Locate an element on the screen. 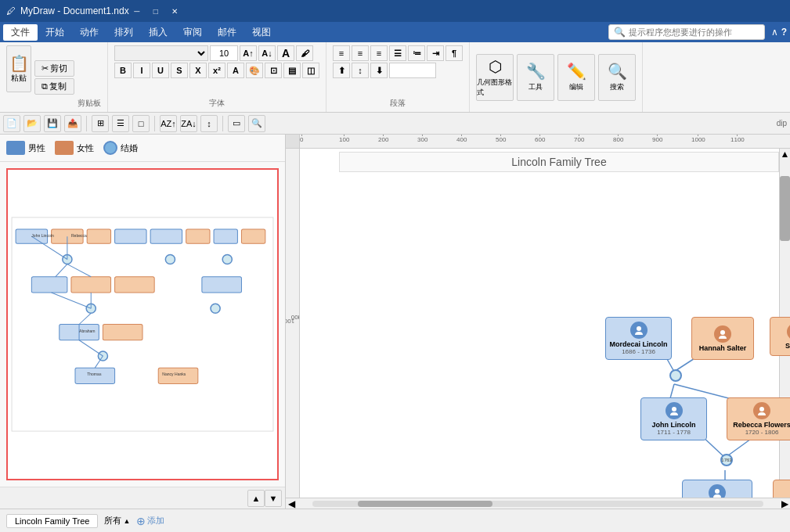  person-mordecai: Mordecai Lincoln 1686 - 1736 is located at coordinates (639, 338).